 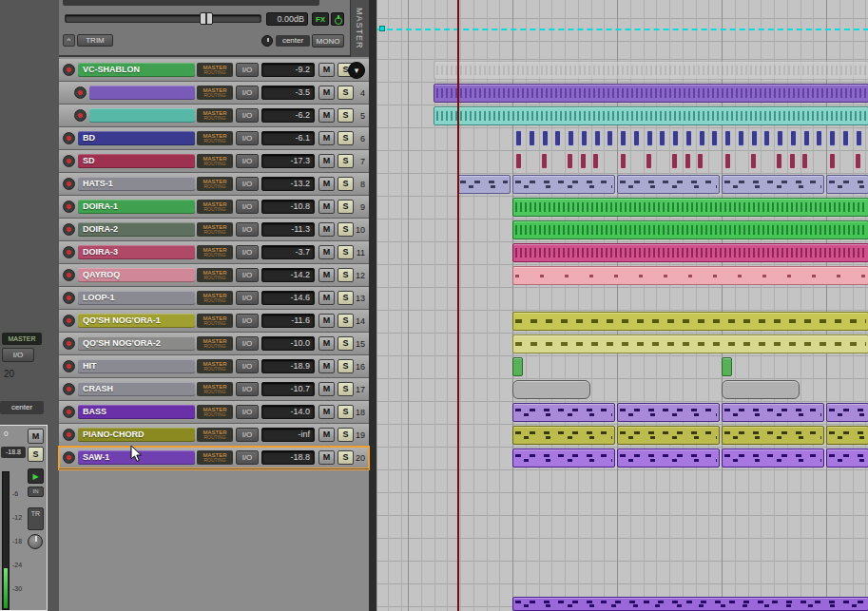 I want to click on track-name-label: VC-SHABLON, so click(x=137, y=70).